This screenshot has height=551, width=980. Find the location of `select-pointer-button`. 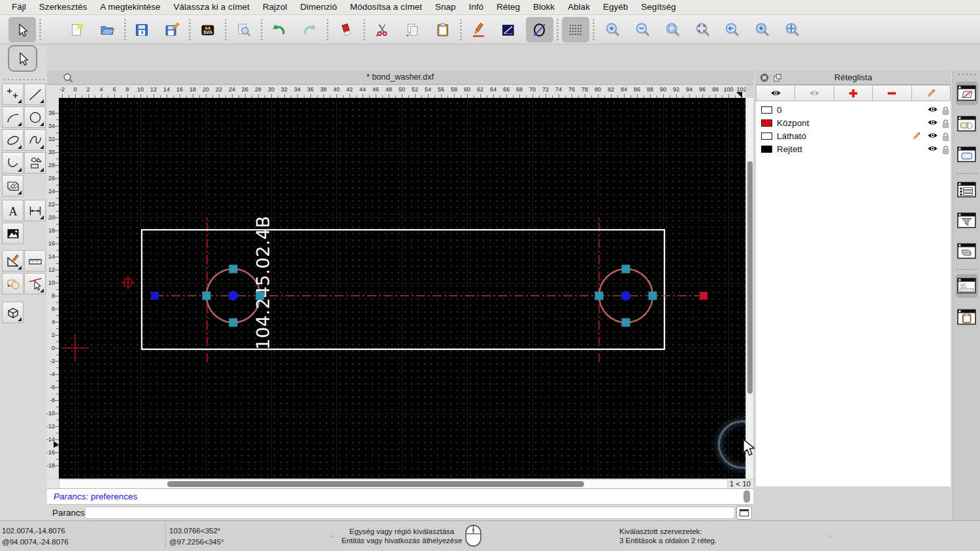

select-pointer-button is located at coordinates (22, 30).